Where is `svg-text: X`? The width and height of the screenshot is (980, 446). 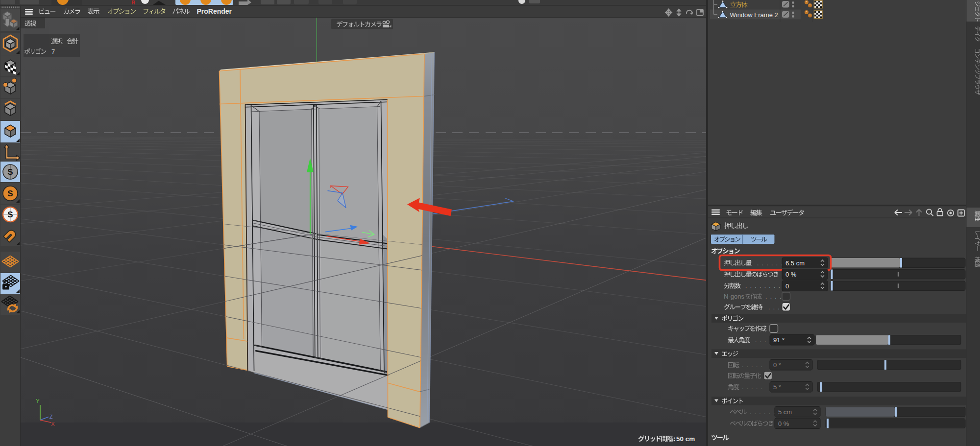 svg-text: X is located at coordinates (53, 424).